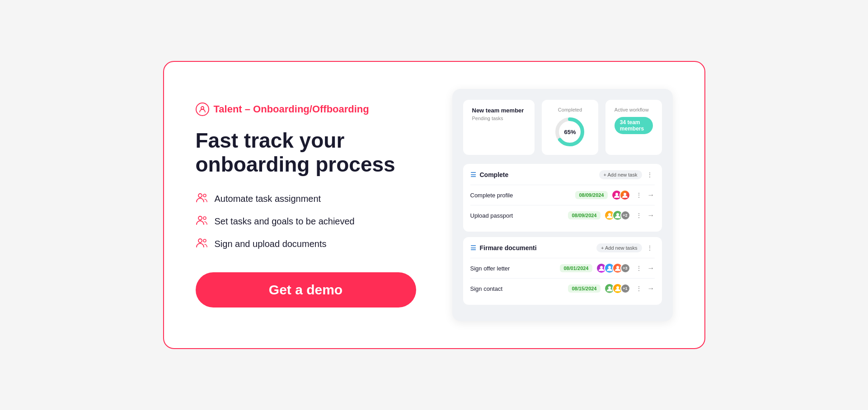 The height and width of the screenshot is (410, 868). Describe the element at coordinates (570, 132) in the screenshot. I see `donut-pct: 65%` at that location.